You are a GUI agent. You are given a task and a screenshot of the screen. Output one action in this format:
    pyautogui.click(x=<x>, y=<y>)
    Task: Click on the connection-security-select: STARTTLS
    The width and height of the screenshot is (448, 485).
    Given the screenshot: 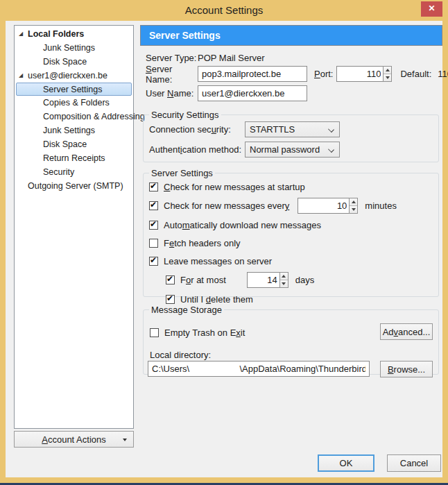 What is the action you would take?
    pyautogui.click(x=293, y=129)
    